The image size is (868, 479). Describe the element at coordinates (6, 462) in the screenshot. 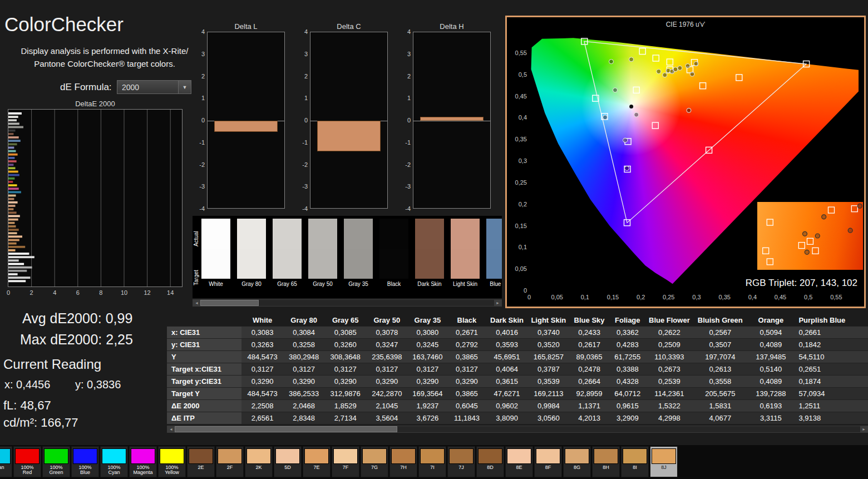

I see `patch-tile-cyan: Cyan` at that location.